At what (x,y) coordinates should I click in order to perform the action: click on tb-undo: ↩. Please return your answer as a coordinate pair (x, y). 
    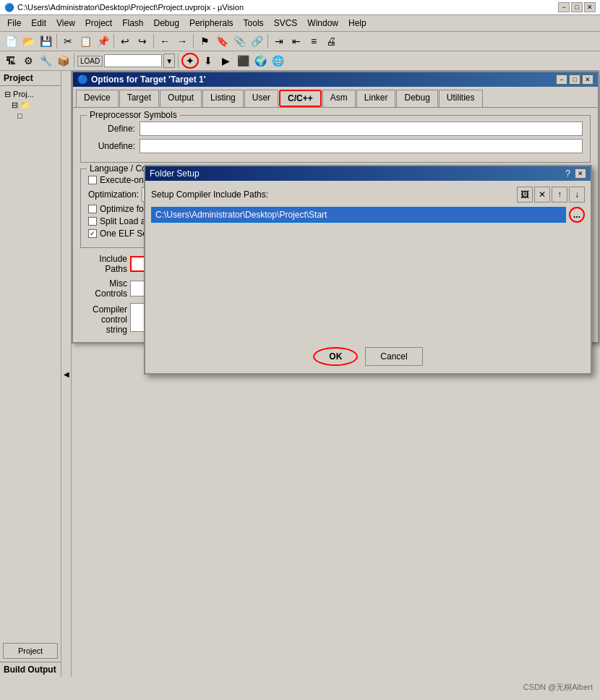
    Looking at the image, I should click on (125, 41).